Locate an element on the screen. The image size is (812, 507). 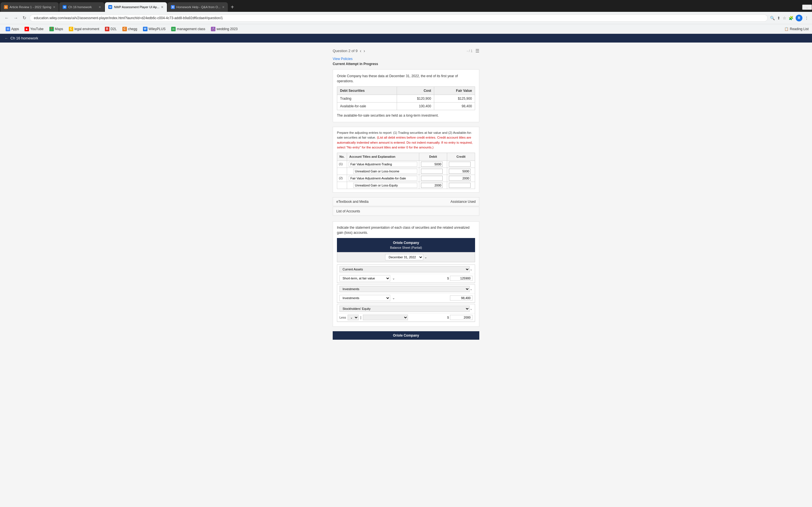
next-question-button: › is located at coordinates (364, 51).